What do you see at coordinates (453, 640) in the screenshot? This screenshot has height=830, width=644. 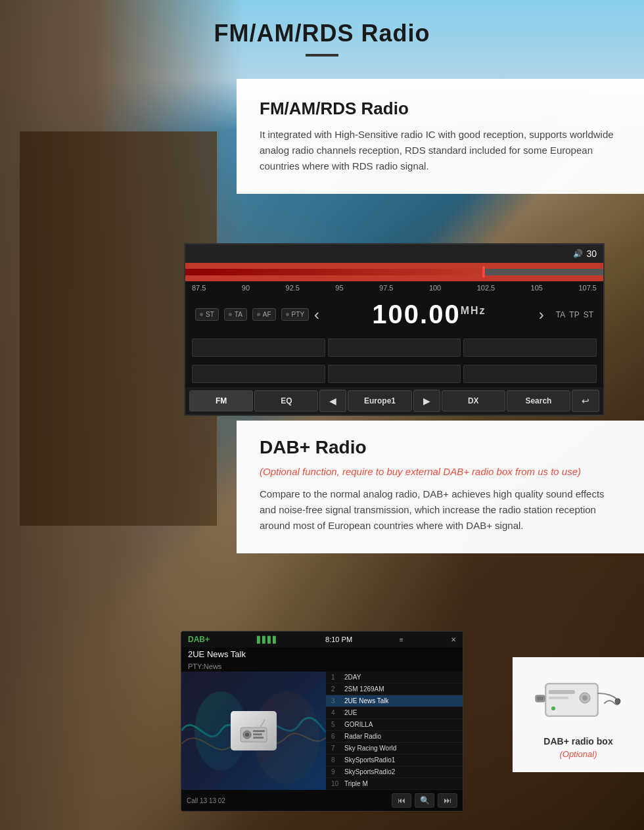 I see `dab-close-icon: ✕` at bounding box center [453, 640].